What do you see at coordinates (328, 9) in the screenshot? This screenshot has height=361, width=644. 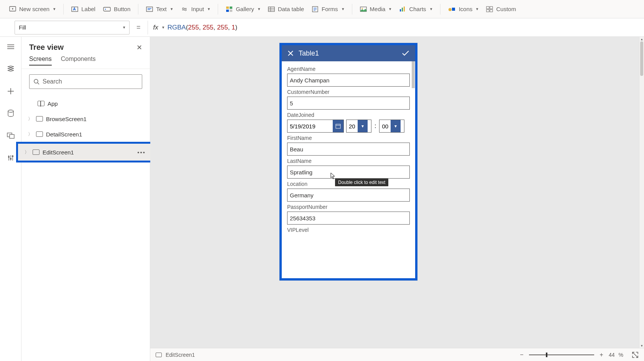 I see `forms-button: Forms▾` at bounding box center [328, 9].